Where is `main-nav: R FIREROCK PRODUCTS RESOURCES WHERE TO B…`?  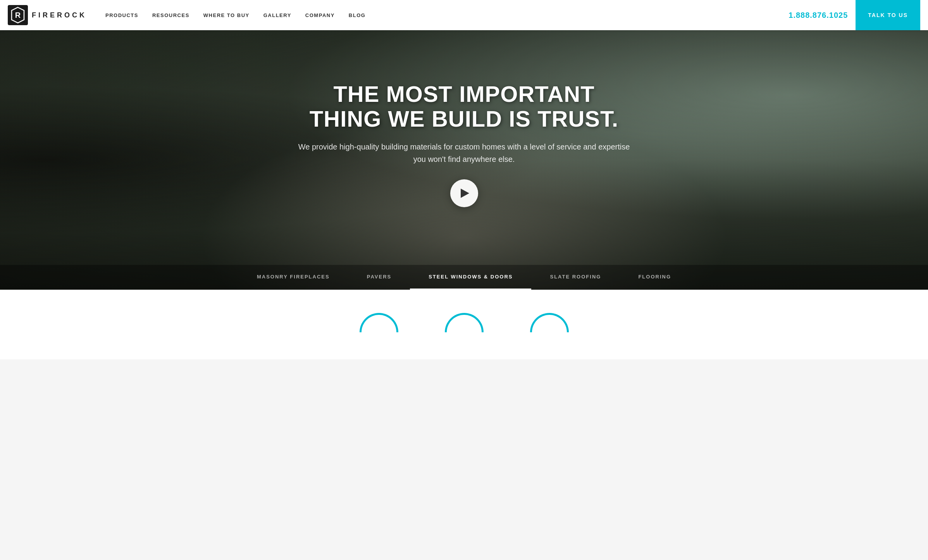 main-nav: R FIREROCK PRODUCTS RESOURCES WHERE TO B… is located at coordinates (464, 15).